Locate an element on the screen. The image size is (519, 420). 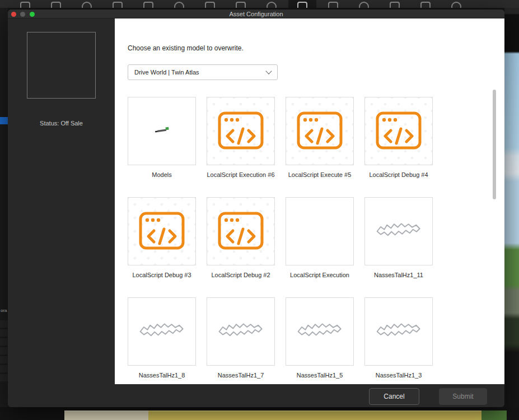
model-thumbnail-icon is located at coordinates (162, 131).